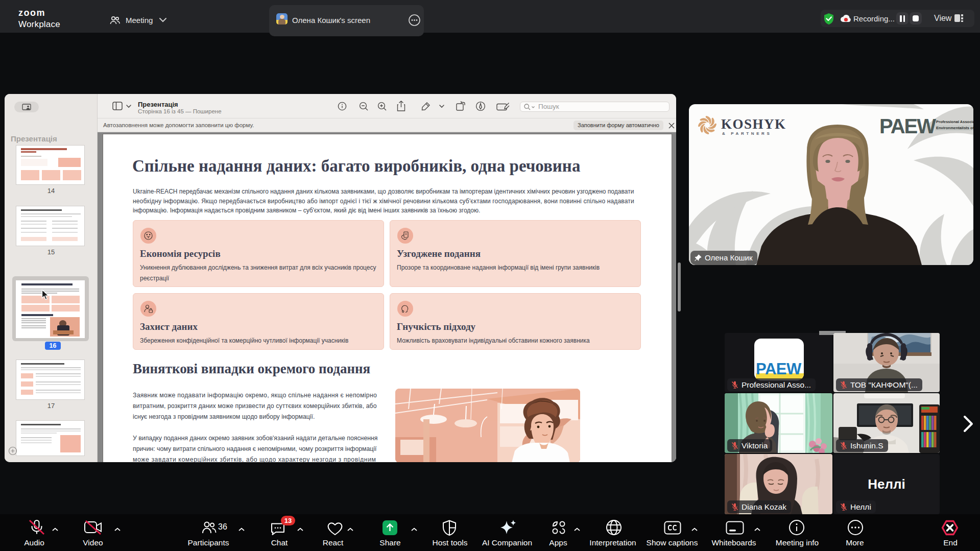 This screenshot has height=551, width=980. I want to click on svg-text: & PARTNERS, so click(747, 134).